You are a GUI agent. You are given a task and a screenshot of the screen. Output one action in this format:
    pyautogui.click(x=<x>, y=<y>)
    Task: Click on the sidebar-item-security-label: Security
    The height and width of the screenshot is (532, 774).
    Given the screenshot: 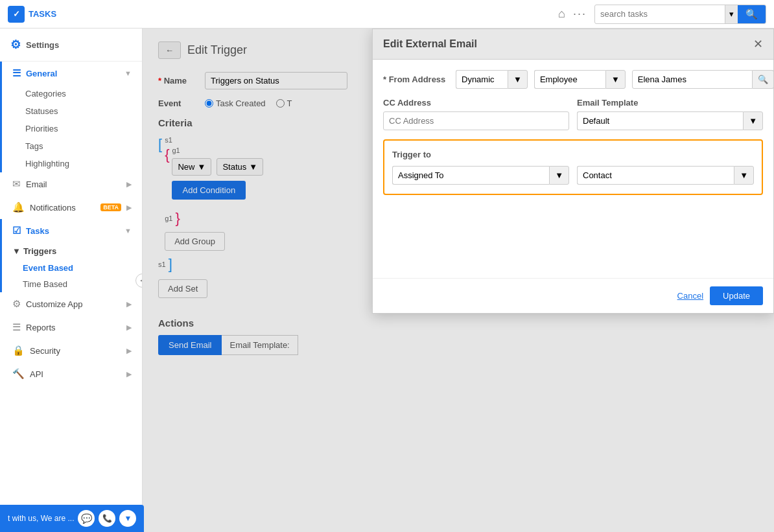 What is the action you would take?
    pyautogui.click(x=75, y=351)
    